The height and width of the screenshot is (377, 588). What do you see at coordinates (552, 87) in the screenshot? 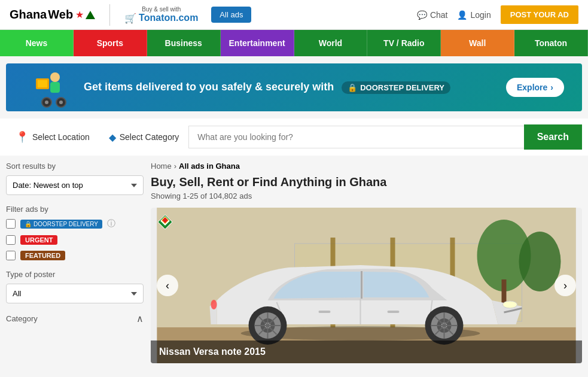
I see `explore-arrow-icon: ›` at bounding box center [552, 87].